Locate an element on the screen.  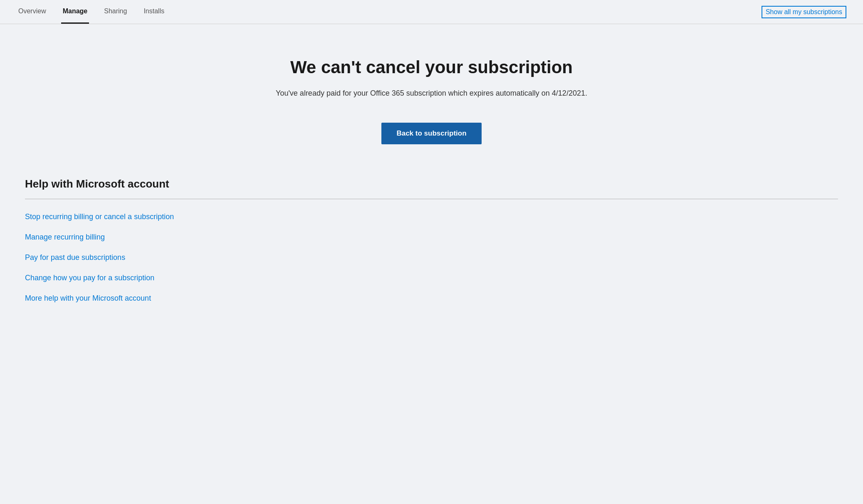
help-link-change-payment: Change how you pay for a subscription is located at coordinates (432, 278).